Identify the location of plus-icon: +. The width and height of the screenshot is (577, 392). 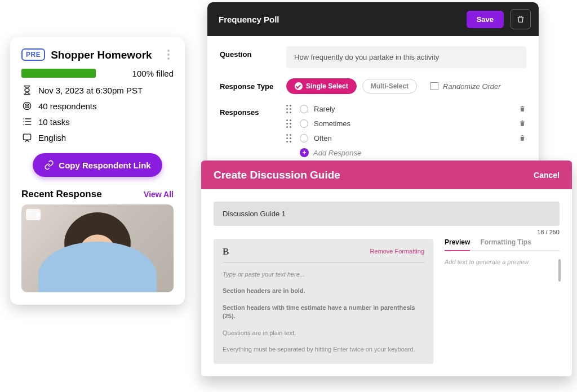
(304, 153).